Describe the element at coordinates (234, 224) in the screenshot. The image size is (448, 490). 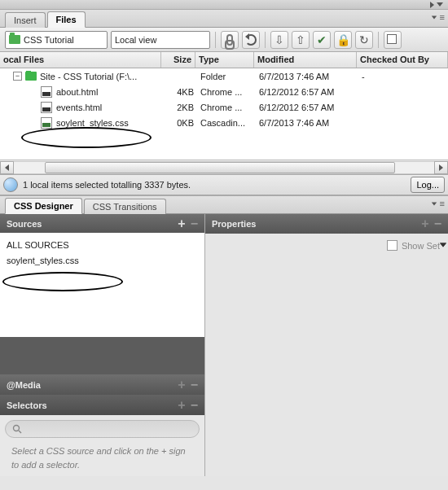
I see `properties-title: Properties` at that location.